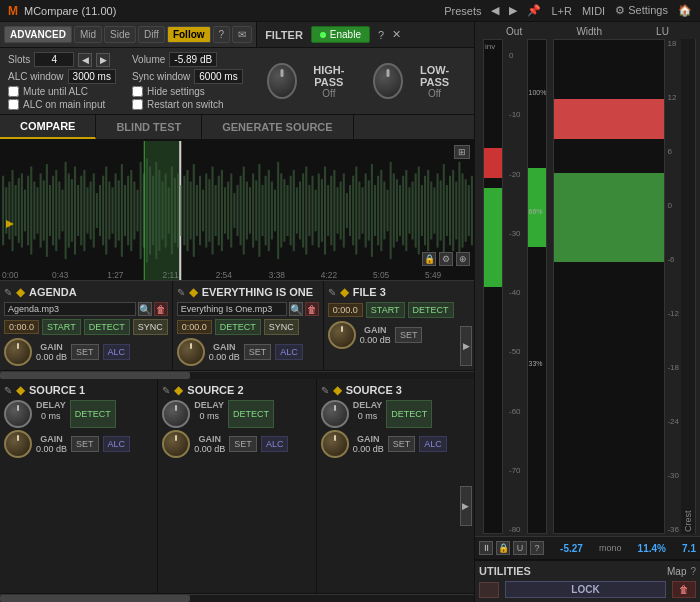  I want to click on source-2-alc-btn: ALC, so click(275, 444).